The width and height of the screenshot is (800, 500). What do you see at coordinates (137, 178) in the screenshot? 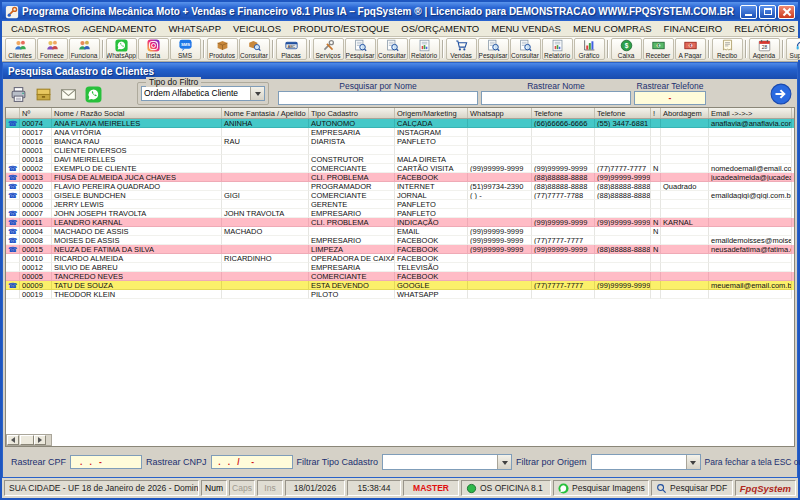
I see `cell-nome: FIUSA DE ALMEIDA JUCA CHAVES` at bounding box center [137, 178].